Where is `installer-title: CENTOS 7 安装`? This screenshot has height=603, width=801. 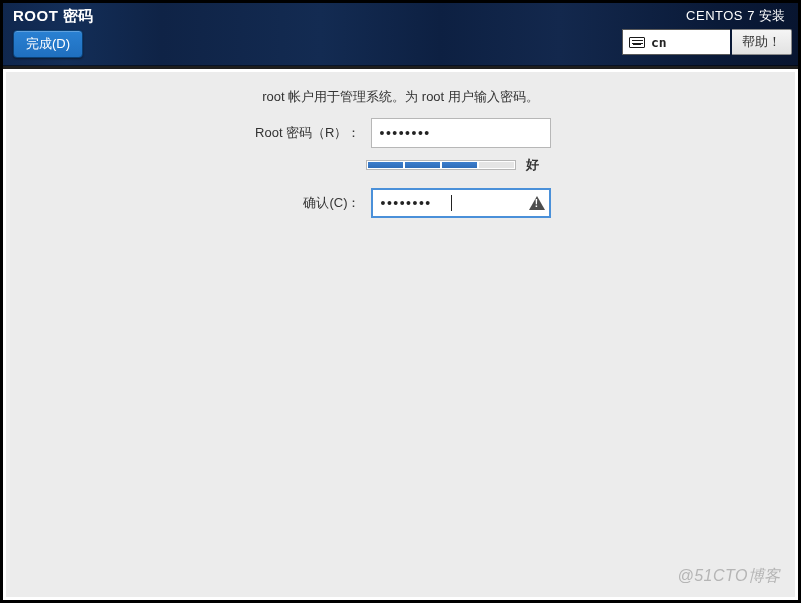
installer-title: CENTOS 7 安装 is located at coordinates (707, 17).